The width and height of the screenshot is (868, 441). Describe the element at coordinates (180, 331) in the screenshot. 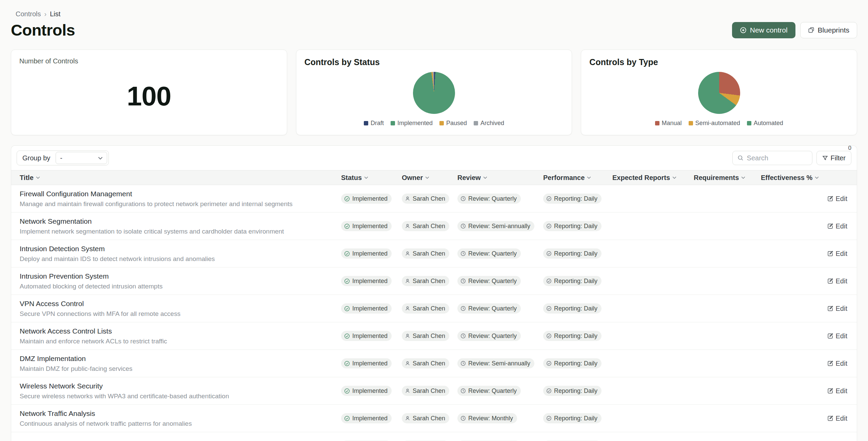

I see `control-title: Network Access Control Lists` at that location.